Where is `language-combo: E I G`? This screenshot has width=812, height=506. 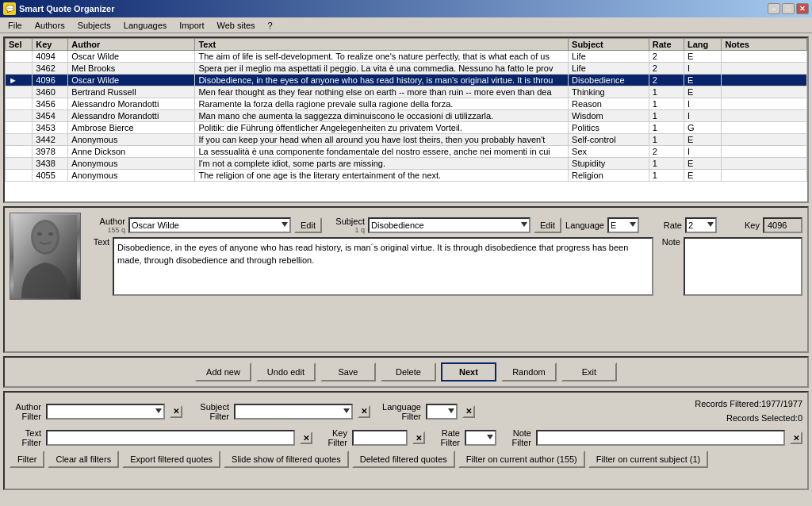
language-combo: E I G is located at coordinates (623, 225).